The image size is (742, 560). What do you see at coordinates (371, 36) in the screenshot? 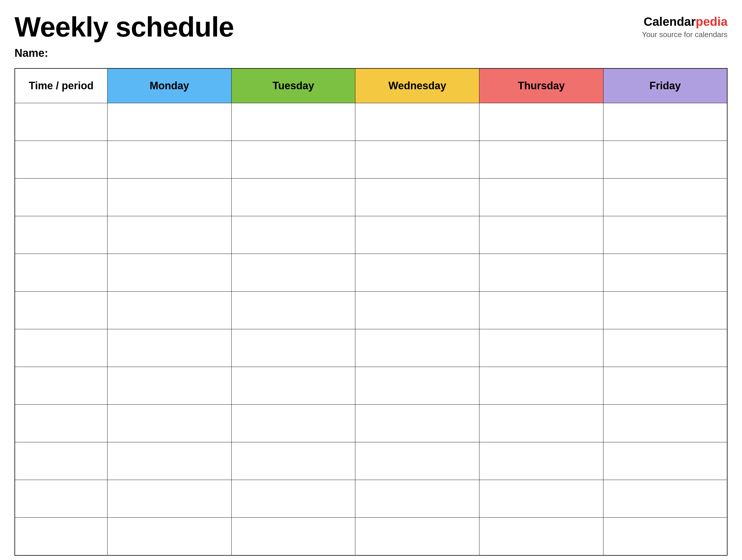
I see `header-section: Weekly schedule Name: Calendarpedia Your…` at bounding box center [371, 36].